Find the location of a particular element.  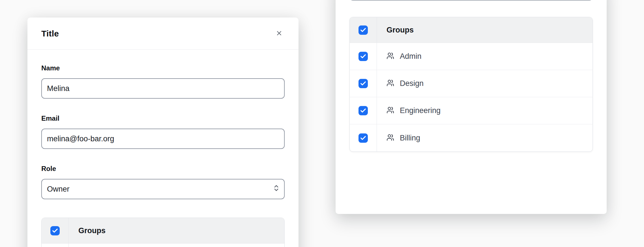

email-label: Email is located at coordinates (163, 118).